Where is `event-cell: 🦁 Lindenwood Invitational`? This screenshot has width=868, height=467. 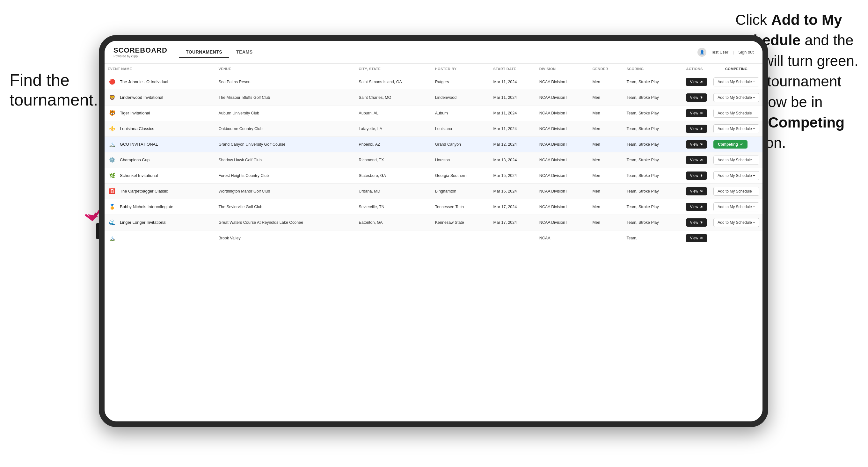 event-cell: 🦁 Lindenwood Invitational is located at coordinates (160, 98).